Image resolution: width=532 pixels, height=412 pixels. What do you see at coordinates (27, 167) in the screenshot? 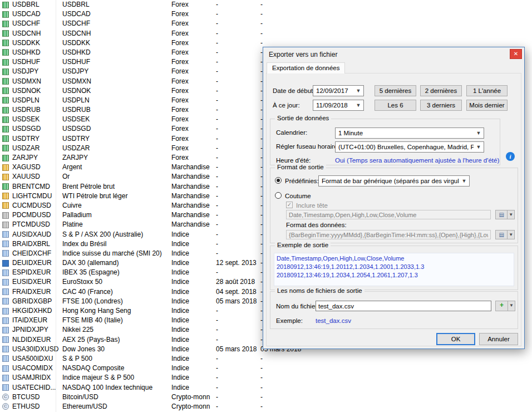
I see `cell-symbol: XAGUSD` at bounding box center [27, 167].